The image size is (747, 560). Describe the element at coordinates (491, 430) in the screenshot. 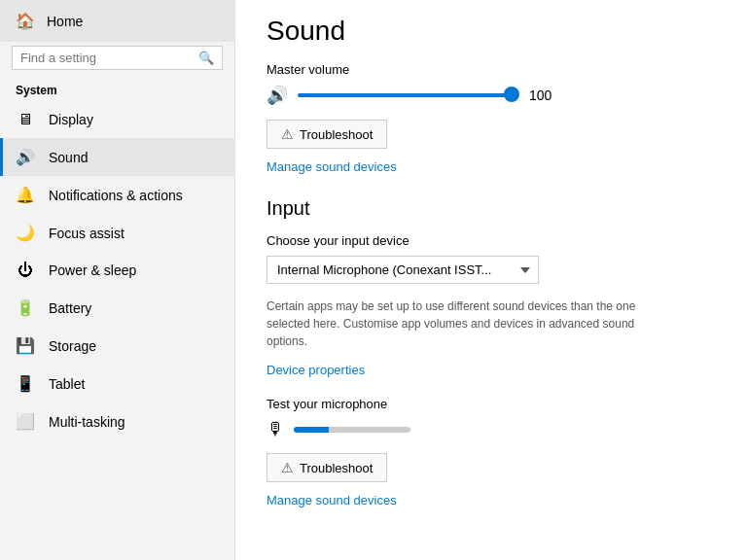

I see `mic-row: 🎙` at that location.